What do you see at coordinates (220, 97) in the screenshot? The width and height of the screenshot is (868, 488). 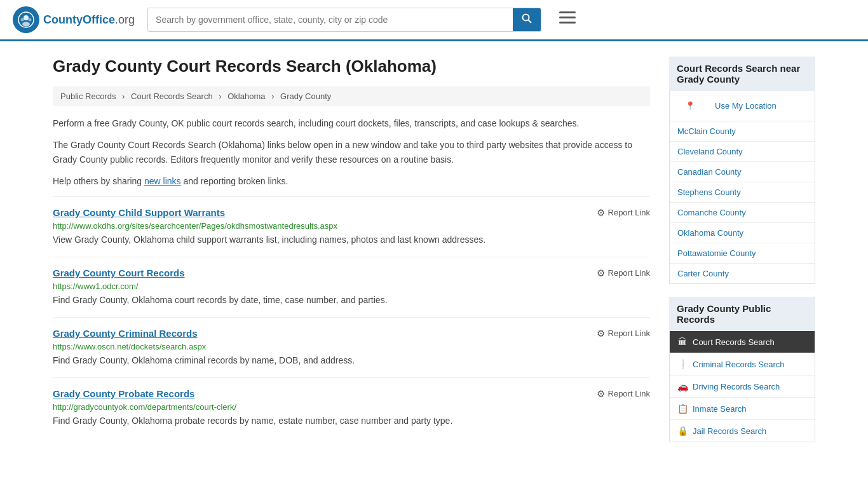 I see `breadcrumb-sep-2: ›` at bounding box center [220, 97].